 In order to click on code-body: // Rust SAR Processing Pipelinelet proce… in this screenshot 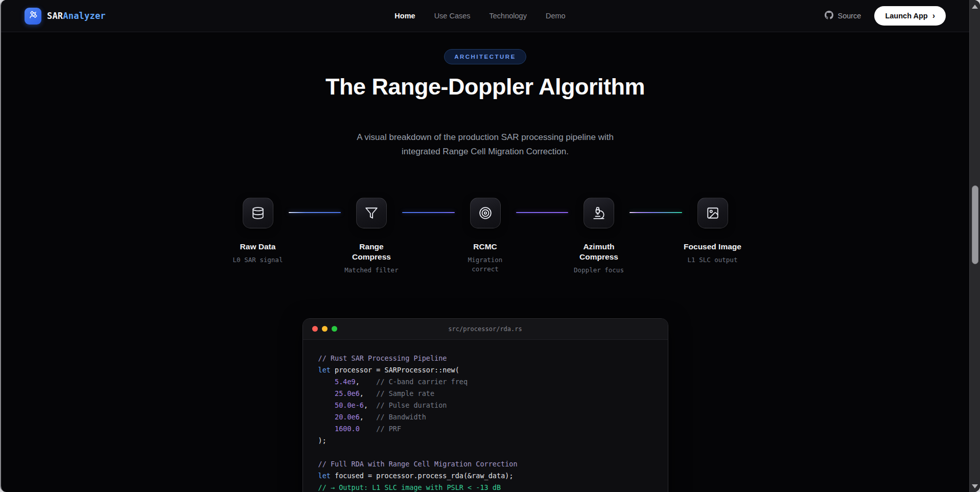, I will do `click(485, 416)`.